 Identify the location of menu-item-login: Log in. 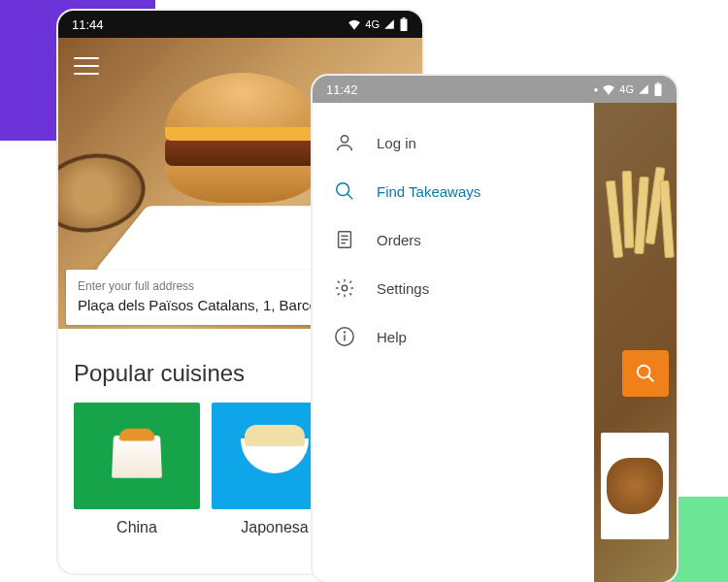
(453, 143).